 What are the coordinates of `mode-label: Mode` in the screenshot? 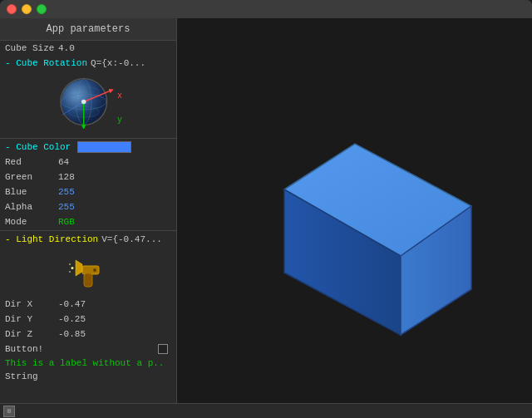 It's located at (30, 222).